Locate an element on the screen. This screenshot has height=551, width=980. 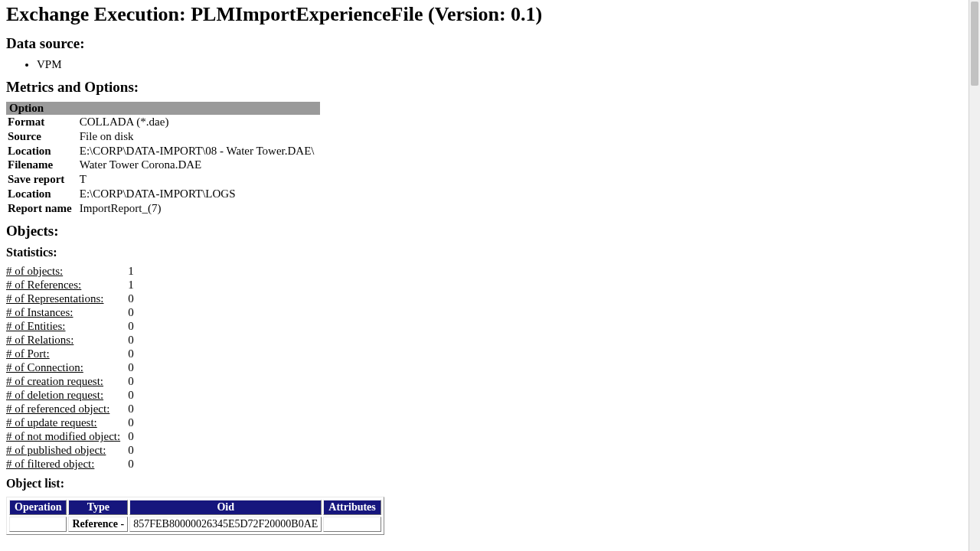
section-data-source: Data source: is located at coordinates (490, 44).